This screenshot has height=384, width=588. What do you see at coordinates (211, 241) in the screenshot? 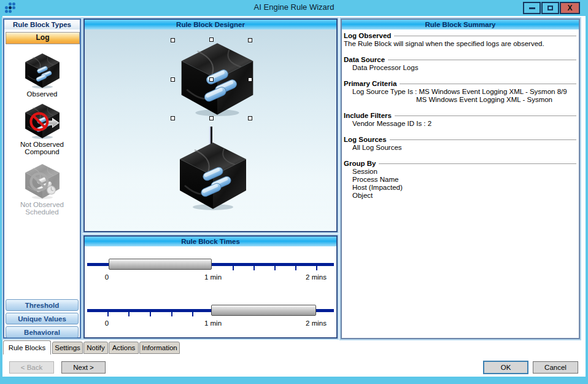
I see `rule-block-times-header: Rule Block Times` at bounding box center [211, 241].